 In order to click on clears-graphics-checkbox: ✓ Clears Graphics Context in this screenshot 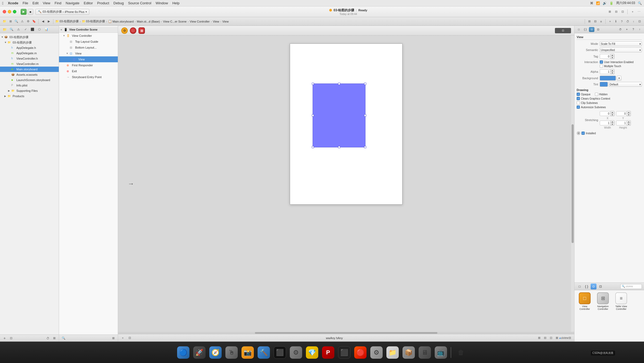, I will do `click(609, 99)`.